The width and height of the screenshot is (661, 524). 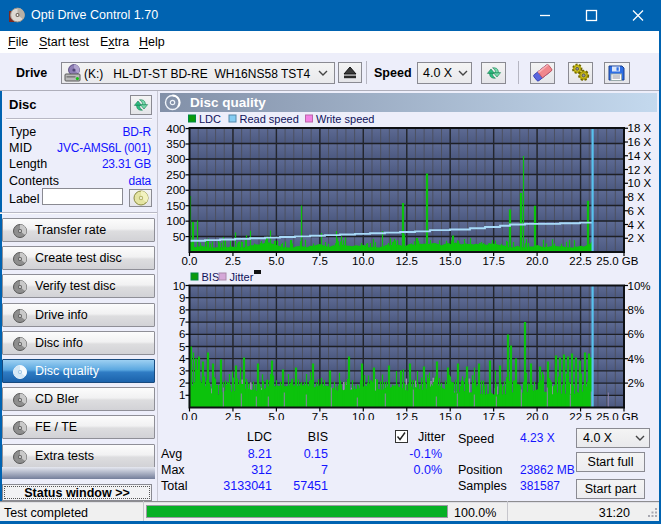 I want to click on svg-text: 100, so click(x=176, y=221).